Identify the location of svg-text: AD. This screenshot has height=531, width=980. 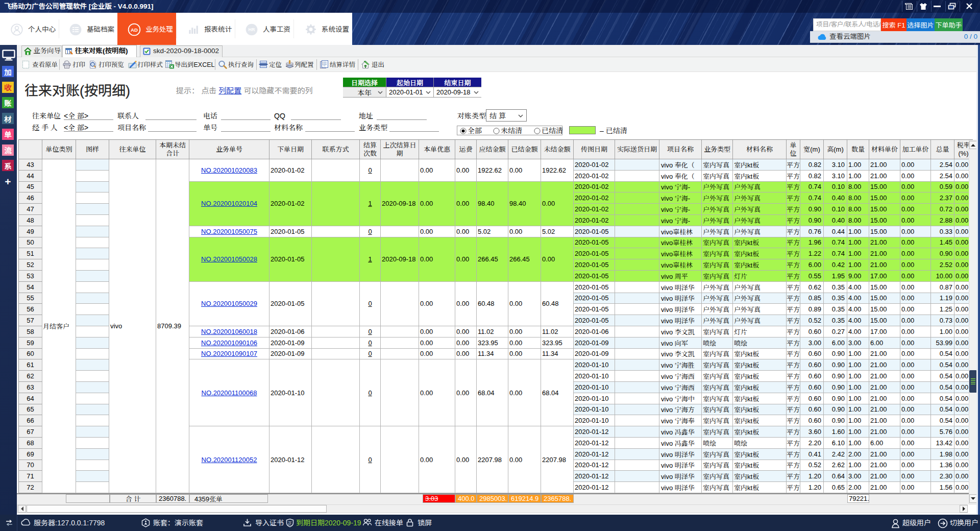
(134, 30).